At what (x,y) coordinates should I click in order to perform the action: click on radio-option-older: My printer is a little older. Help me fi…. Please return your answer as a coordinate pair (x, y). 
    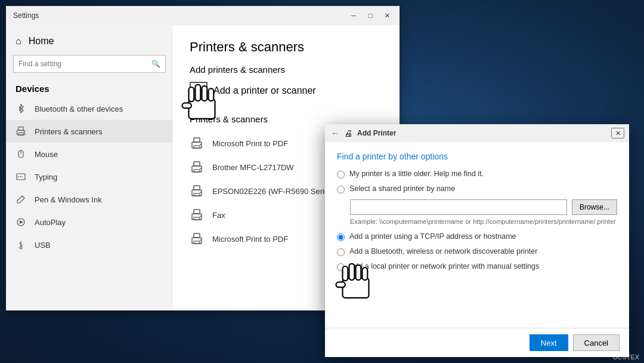
    Looking at the image, I should click on (477, 174).